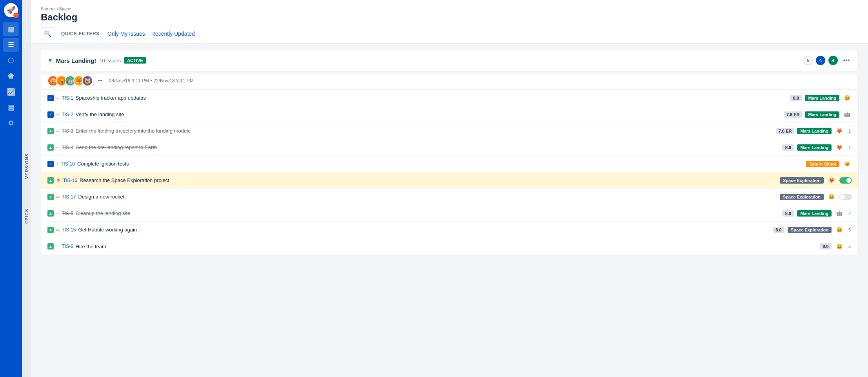 This screenshot has height=377, width=868. I want to click on sprint-dates: 08/Nov/18 3:11 PM • 22/Nov/18 3:11 PM, so click(151, 81).